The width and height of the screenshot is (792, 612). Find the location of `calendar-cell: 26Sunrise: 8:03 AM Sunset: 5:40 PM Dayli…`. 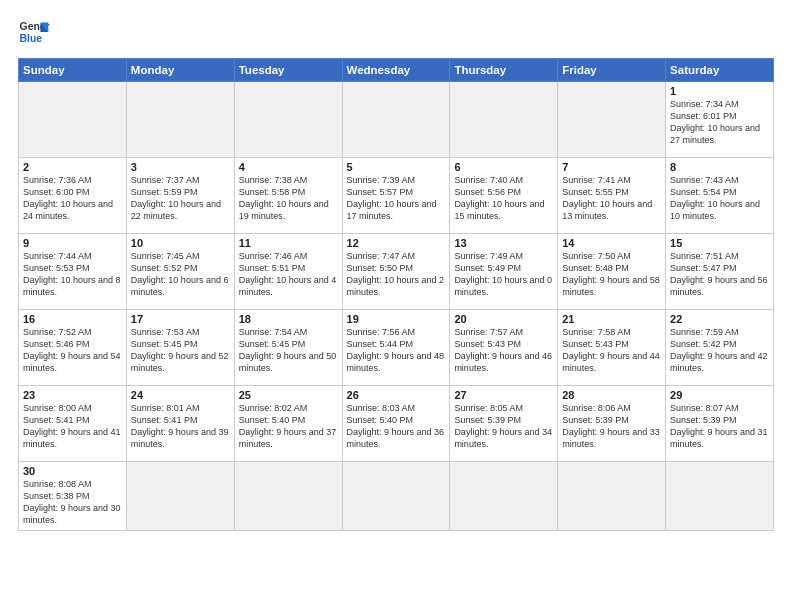

calendar-cell: 26Sunrise: 8:03 AM Sunset: 5:40 PM Dayli… is located at coordinates (396, 424).